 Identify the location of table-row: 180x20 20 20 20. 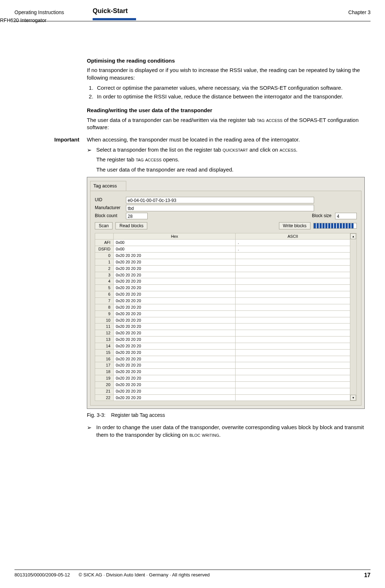
(223, 372).